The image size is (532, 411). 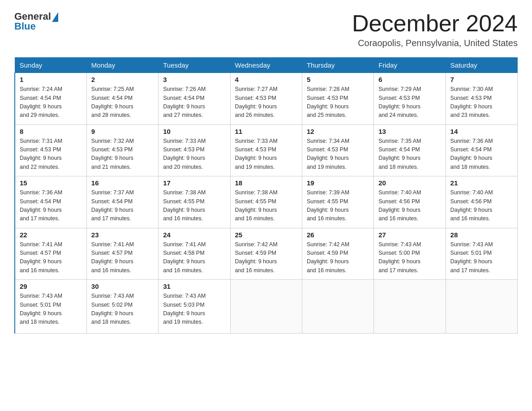 I want to click on table-row: 25 Sunrise: 7:42 AM Sunset: 4:59 PM Dayl…, so click(x=266, y=254).